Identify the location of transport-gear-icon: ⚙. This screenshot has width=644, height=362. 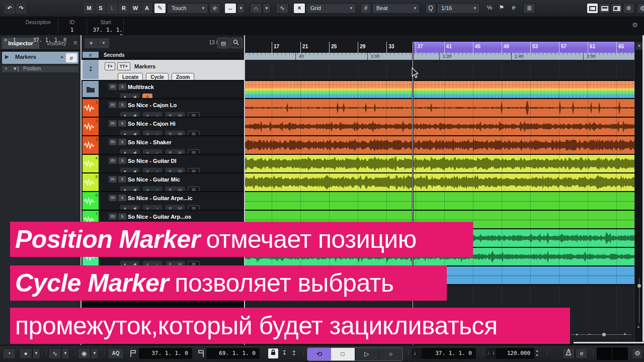
(637, 353).